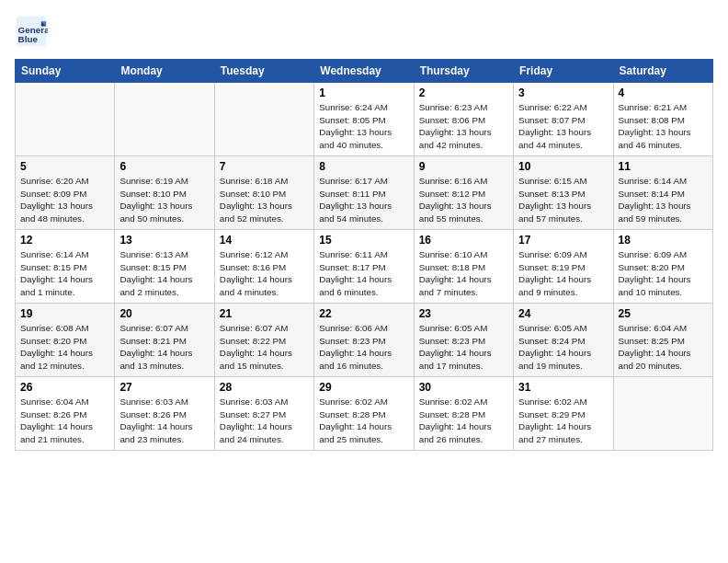 The image size is (728, 563). What do you see at coordinates (265, 348) in the screenshot?
I see `day-info: Sunrise: 6:07 AM Sunset: 8:22 PM Dayligh…` at bounding box center [265, 348].